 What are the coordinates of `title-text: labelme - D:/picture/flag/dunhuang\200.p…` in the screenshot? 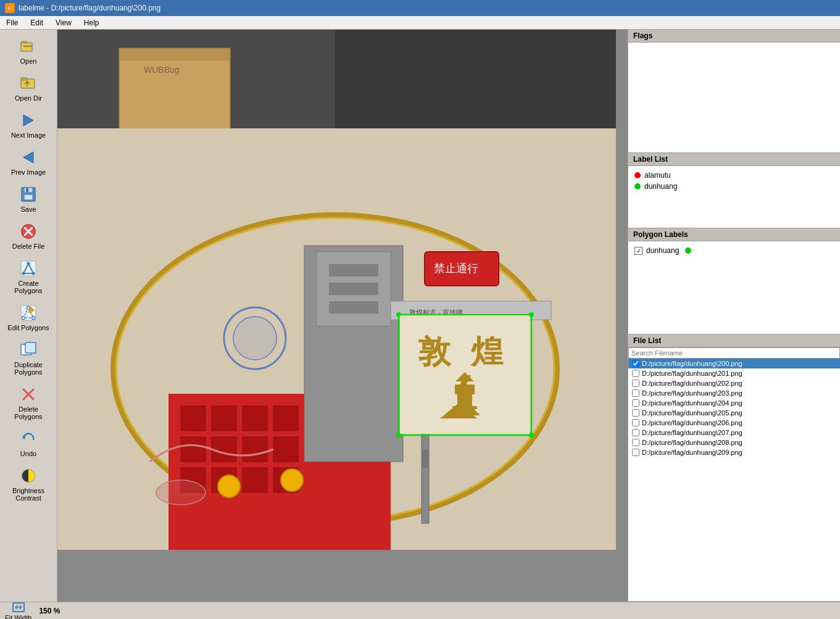 It's located at (89, 8).